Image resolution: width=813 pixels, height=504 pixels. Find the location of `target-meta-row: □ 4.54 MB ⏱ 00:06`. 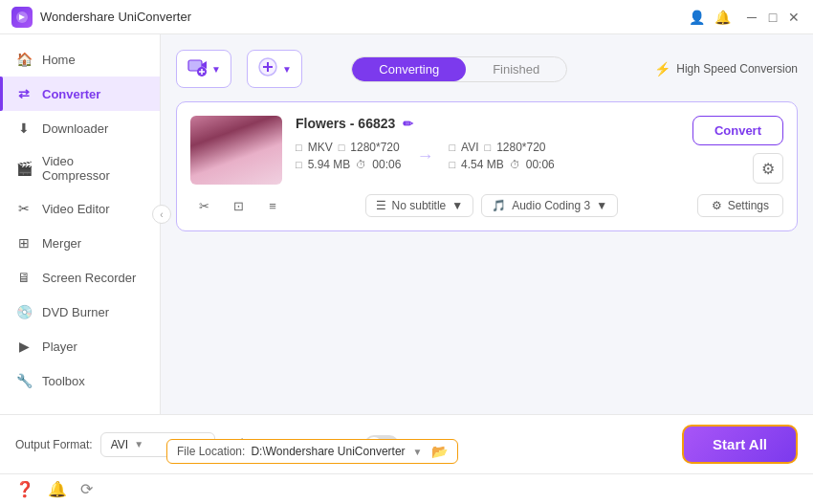

target-meta-row: □ 4.54 MB ⏱ 00:06 is located at coordinates (501, 164).